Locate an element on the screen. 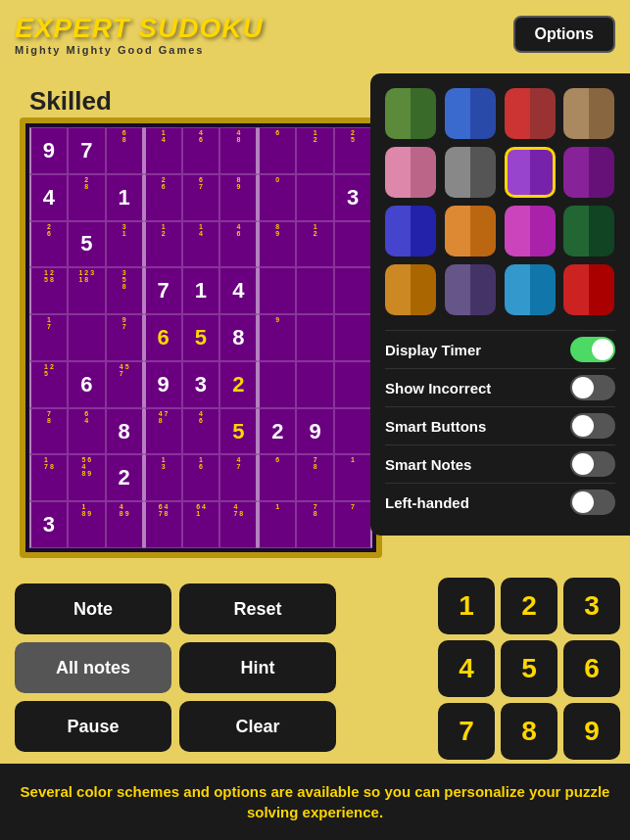  cell-r2c9: 3 is located at coordinates (353, 198).